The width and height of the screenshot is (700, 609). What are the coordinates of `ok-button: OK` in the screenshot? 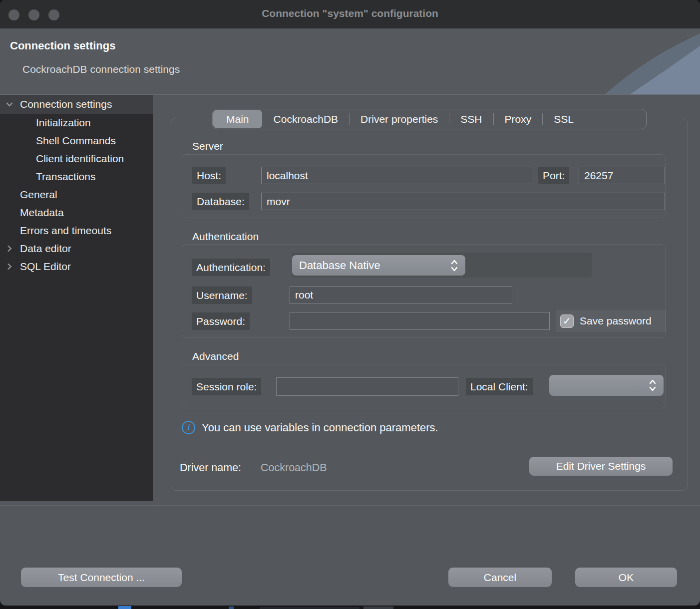 It's located at (626, 577).